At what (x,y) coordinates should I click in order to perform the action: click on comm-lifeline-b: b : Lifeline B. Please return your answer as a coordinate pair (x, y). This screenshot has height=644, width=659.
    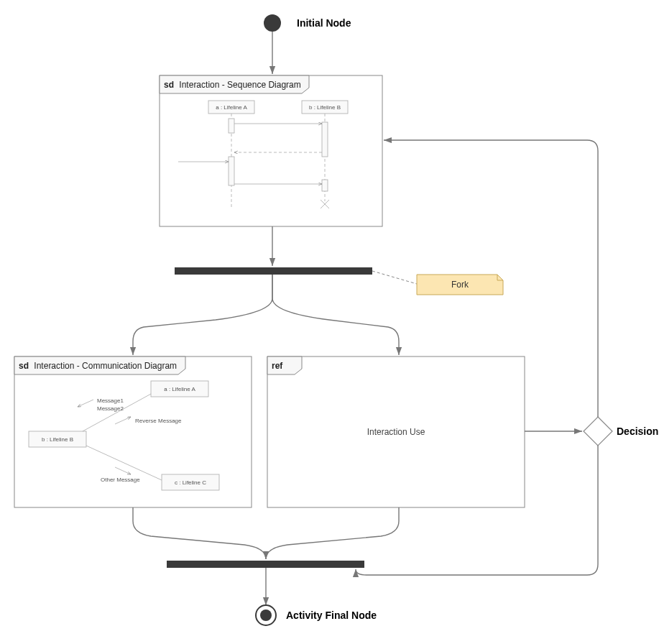
    Looking at the image, I should click on (57, 440).